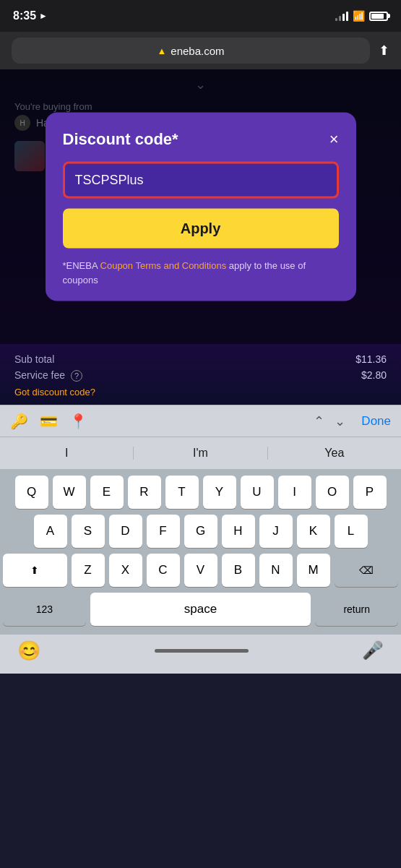 Image resolution: width=401 pixels, height=868 pixels. Describe the element at coordinates (373, 650) in the screenshot. I see `microphone-button: 🎤` at that location.